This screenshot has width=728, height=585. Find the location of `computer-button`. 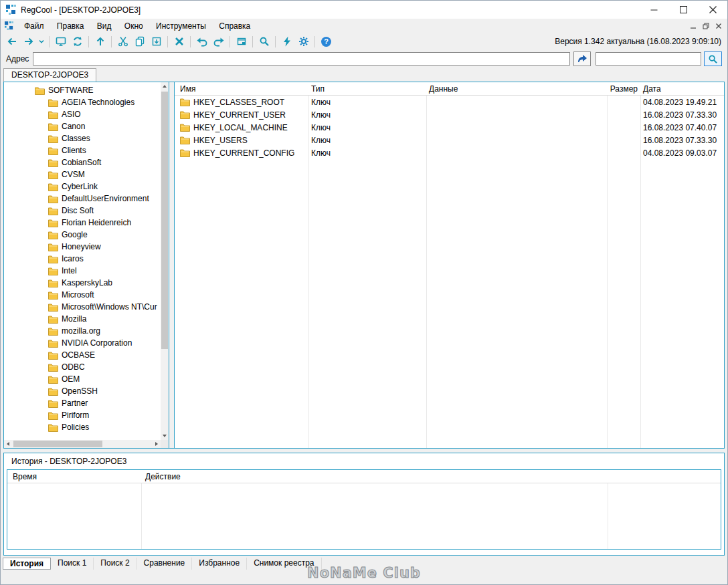

computer-button is located at coordinates (60, 41).